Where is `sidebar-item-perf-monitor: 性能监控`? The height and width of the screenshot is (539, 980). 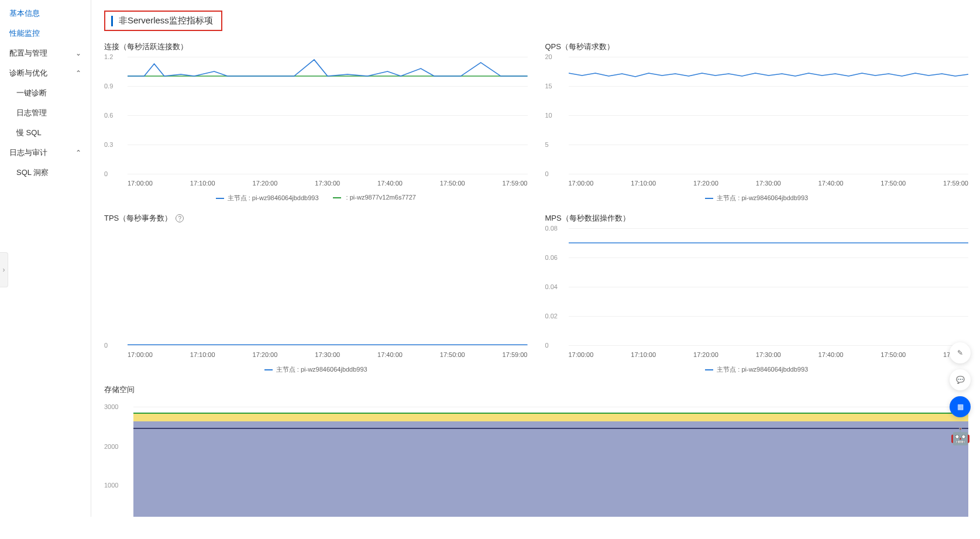
sidebar-item-perf-monitor: 性能监控 is located at coordinates (46, 33).